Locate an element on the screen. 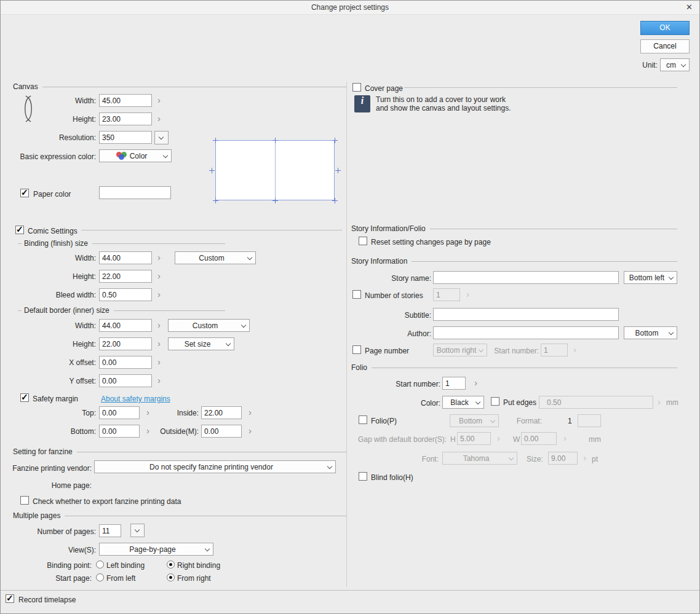 This screenshot has width=700, height=614. binding-preset-dropdown: Custom is located at coordinates (215, 258).